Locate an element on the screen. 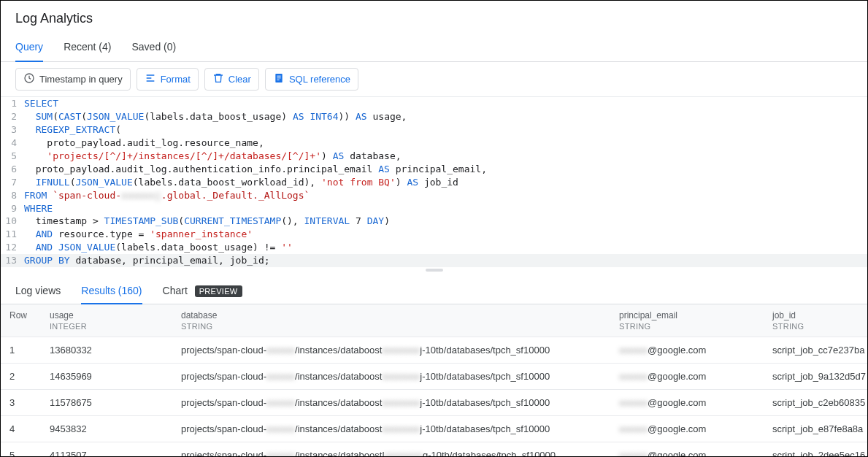 This screenshot has height=457, width=868. format-icon is located at coordinates (150, 79).